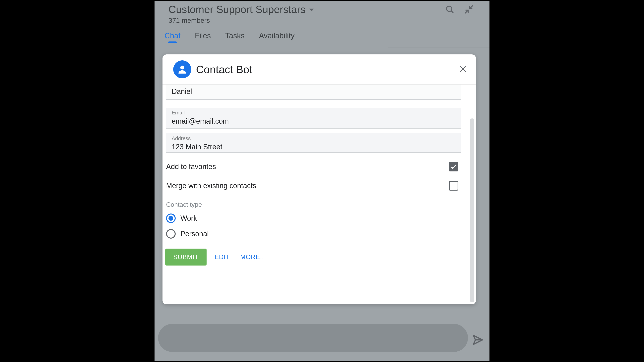 This screenshot has height=362, width=644. I want to click on email-value: email@email.com, so click(314, 121).